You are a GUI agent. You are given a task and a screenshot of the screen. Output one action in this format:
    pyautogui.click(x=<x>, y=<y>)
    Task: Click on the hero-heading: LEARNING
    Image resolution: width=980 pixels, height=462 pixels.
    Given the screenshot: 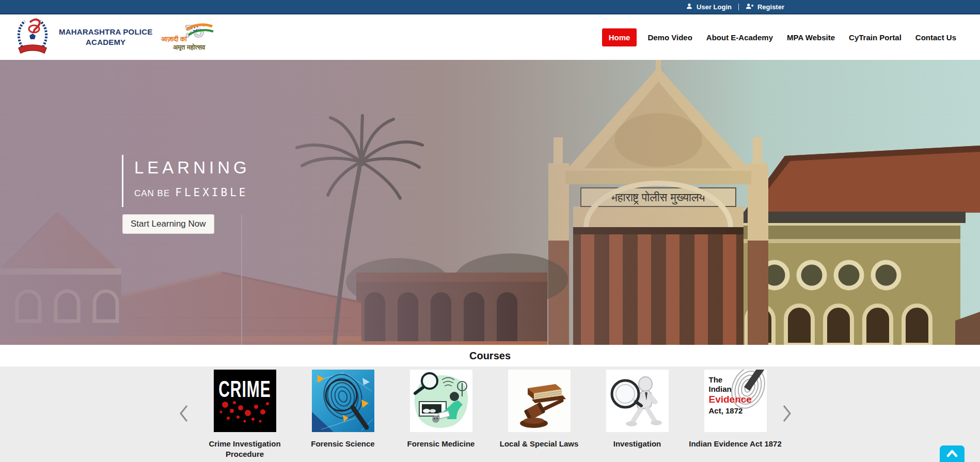 What is the action you would take?
    pyautogui.click(x=192, y=168)
    